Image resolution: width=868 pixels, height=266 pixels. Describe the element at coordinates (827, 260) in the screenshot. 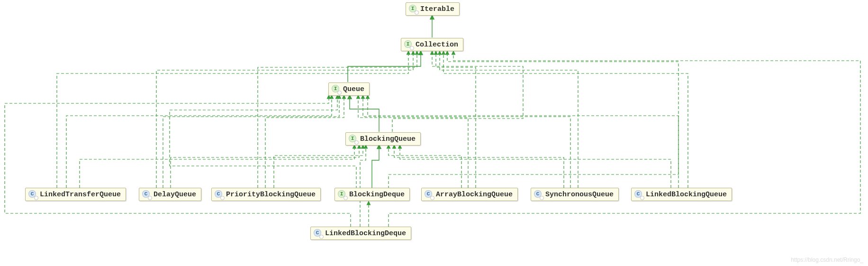

I see `watermark-text: https://blog.csdn.net/Rringo_` at that location.